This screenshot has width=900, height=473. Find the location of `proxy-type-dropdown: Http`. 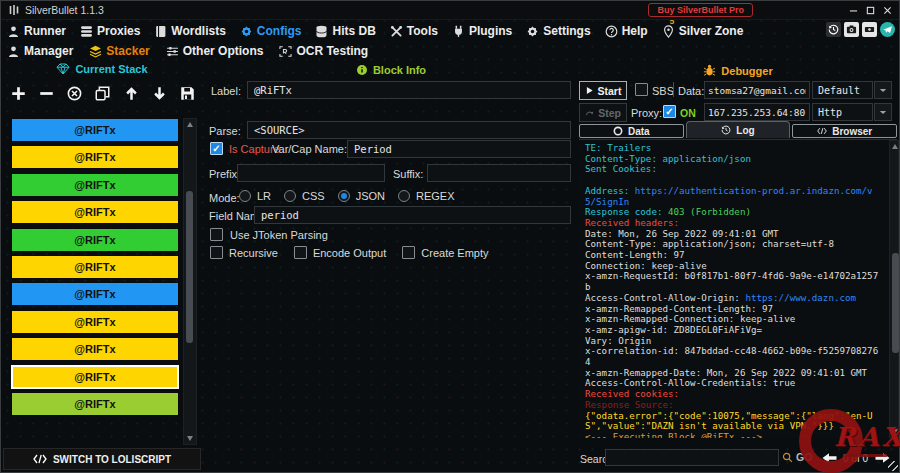

proxy-type-dropdown: Http is located at coordinates (842, 112).